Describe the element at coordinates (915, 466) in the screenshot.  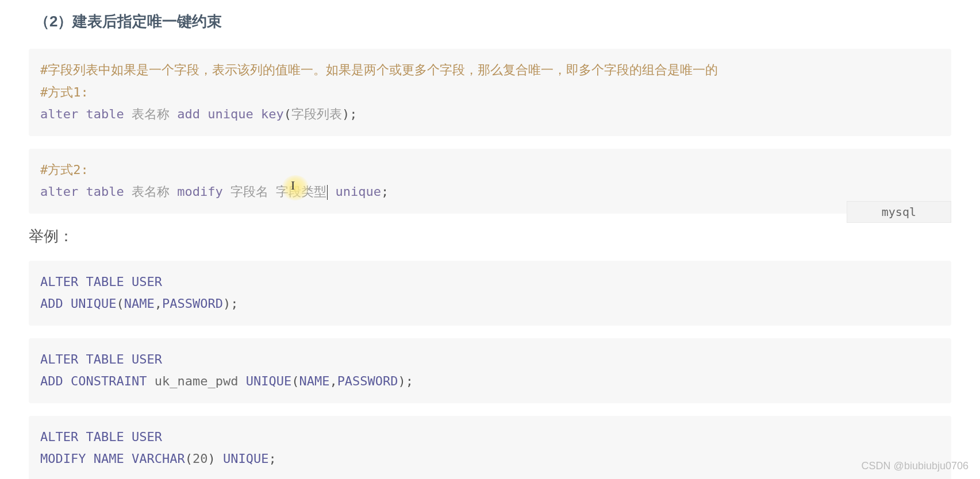
I see `watermark: CSDN @biubiubju0706` at that location.